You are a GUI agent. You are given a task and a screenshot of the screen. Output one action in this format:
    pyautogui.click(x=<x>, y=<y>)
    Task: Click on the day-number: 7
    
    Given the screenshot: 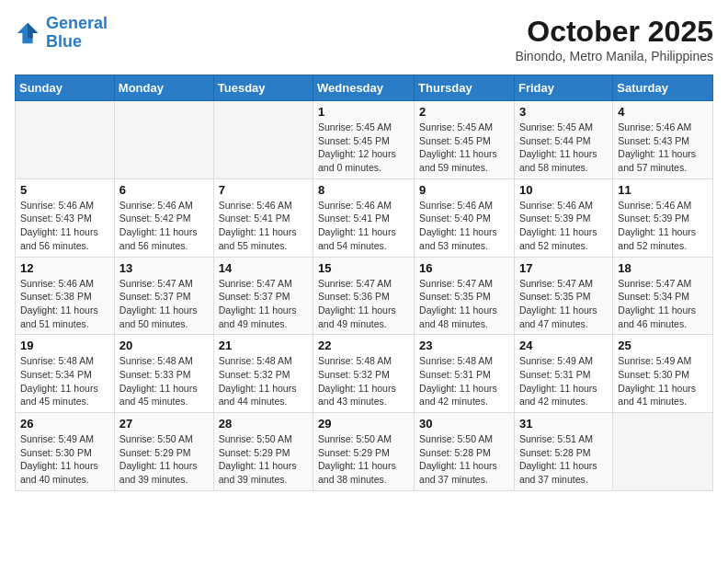 What is the action you would take?
    pyautogui.click(x=263, y=190)
    